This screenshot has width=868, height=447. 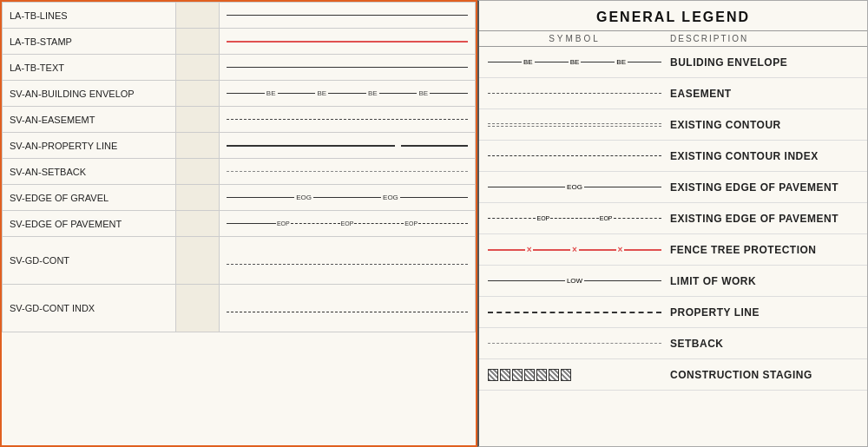 What do you see at coordinates (769, 344) in the screenshot?
I see `legend-description: SETBACK` at bounding box center [769, 344].